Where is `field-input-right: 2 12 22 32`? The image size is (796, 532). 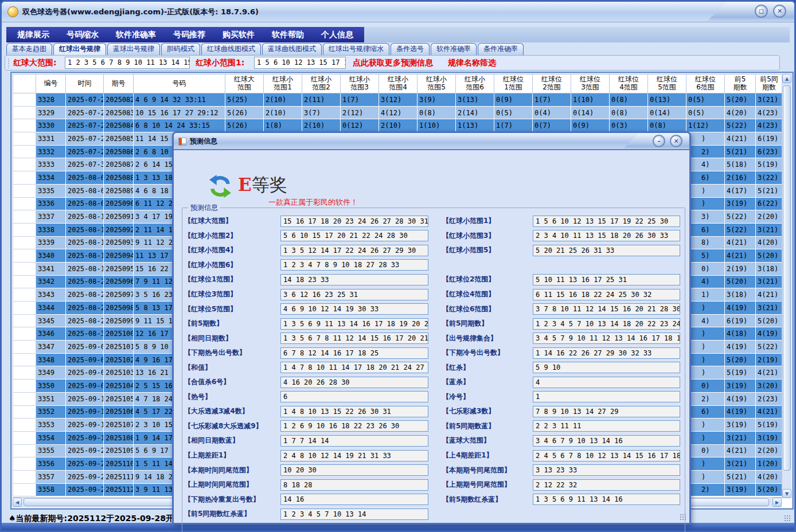 field-input-right: 2 12 22 32 is located at coordinates (607, 485).